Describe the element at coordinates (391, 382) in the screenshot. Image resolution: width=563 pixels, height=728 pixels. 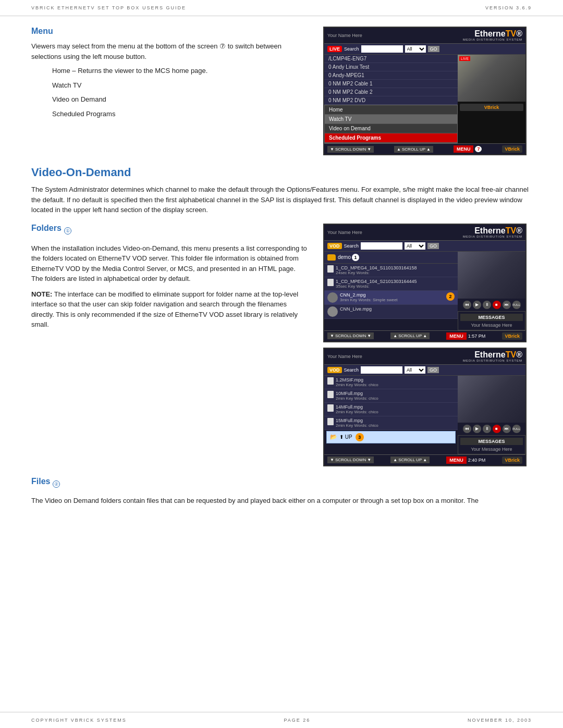
I see `etv-file3-row-0: 1.2MSIF.mpg 2min Key Words: chico` at that location.